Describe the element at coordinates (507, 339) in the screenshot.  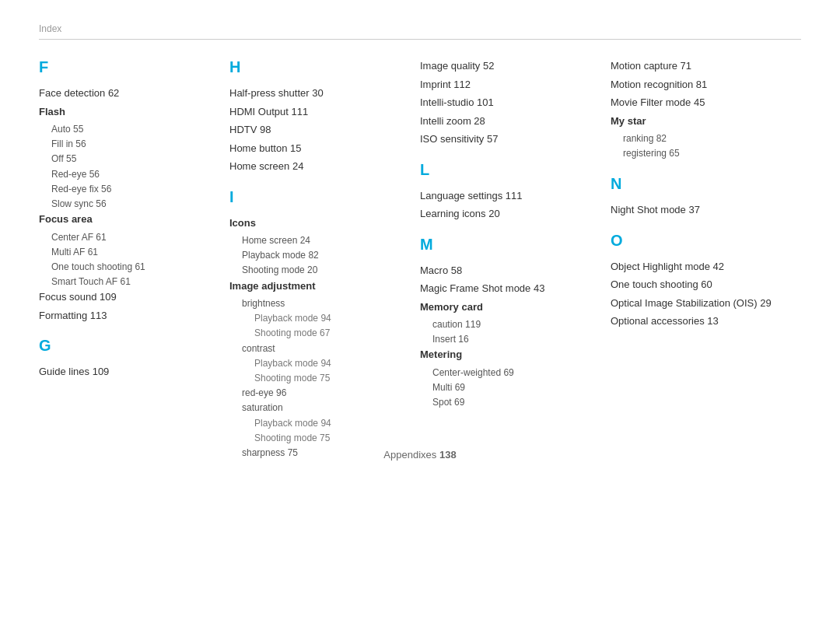
I see `entry-insert: Insert 16` at that location.